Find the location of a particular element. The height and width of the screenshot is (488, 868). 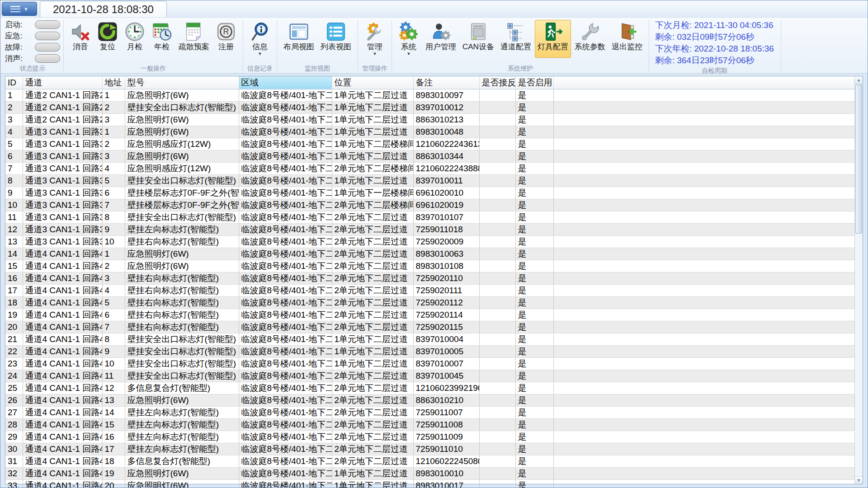

table-cell: 8983010010 is located at coordinates (446, 474).